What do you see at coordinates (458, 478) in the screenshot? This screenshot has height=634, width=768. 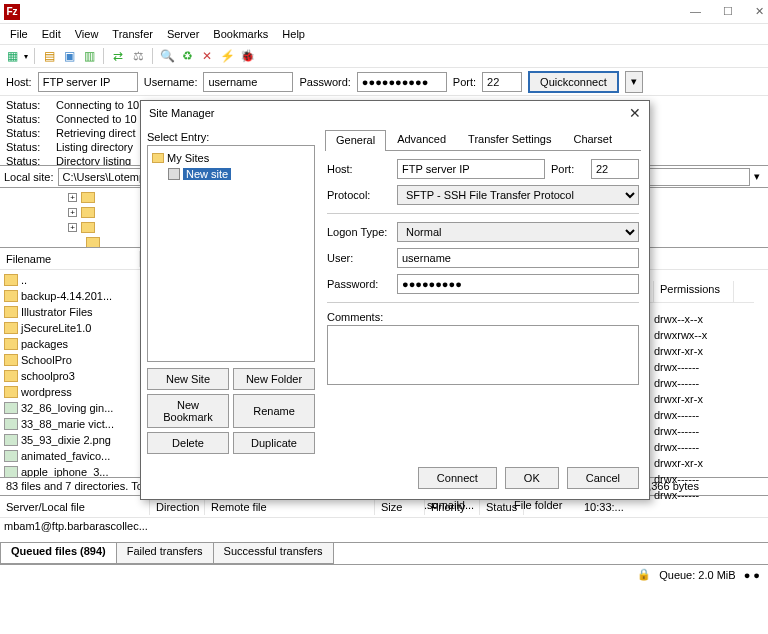 I see `connect-button: Connect` at bounding box center [458, 478].